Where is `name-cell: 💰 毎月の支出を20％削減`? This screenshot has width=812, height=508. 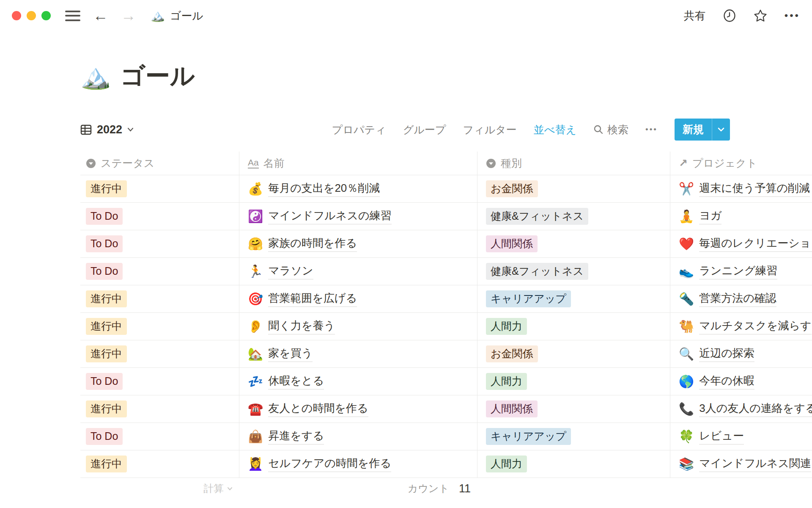
name-cell: 💰 毎月の支出を20％削減 is located at coordinates (359, 189).